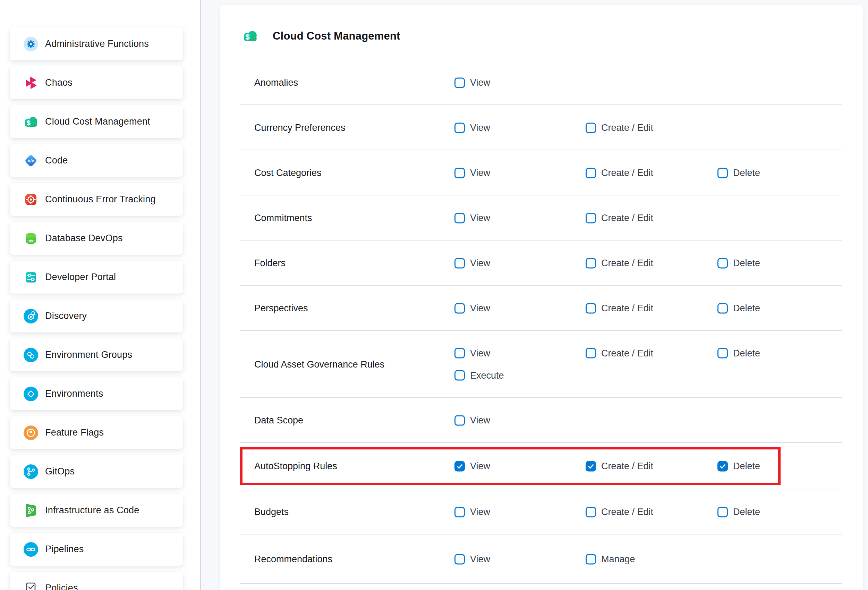 This screenshot has width=868, height=590. Describe the element at coordinates (31, 238) in the screenshot. I see `database-icon: ∞` at that location.